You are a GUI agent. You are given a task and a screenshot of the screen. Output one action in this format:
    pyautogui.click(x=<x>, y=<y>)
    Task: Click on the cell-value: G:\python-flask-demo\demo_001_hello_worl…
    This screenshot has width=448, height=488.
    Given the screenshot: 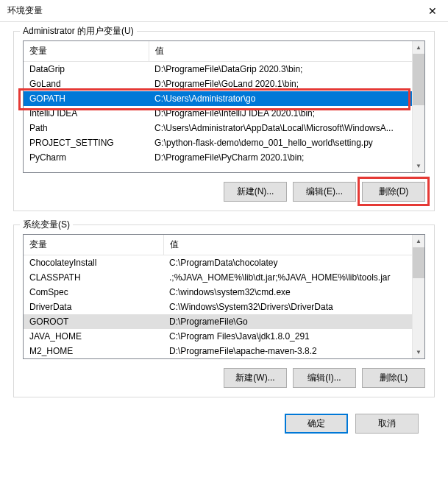 What is the action you would take?
    pyautogui.click(x=280, y=143)
    